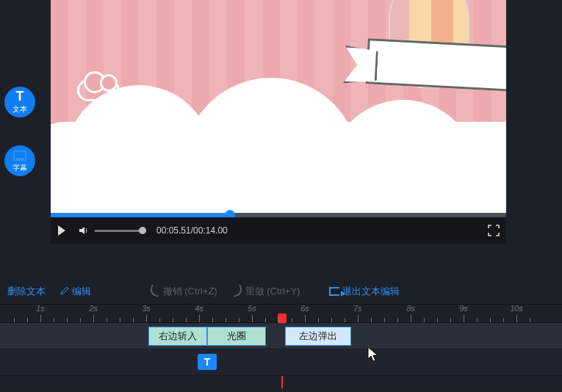 This screenshot has width=562, height=392. I want to click on effects-track: 右边斩入光圈左边弹出, so click(281, 336).